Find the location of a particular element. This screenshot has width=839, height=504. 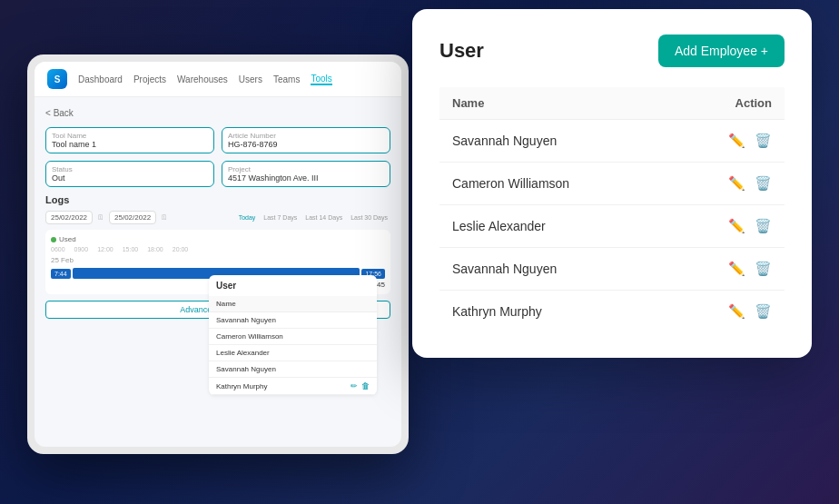

tablet-user-name-4: Kathryn Murphy is located at coordinates (242, 387).